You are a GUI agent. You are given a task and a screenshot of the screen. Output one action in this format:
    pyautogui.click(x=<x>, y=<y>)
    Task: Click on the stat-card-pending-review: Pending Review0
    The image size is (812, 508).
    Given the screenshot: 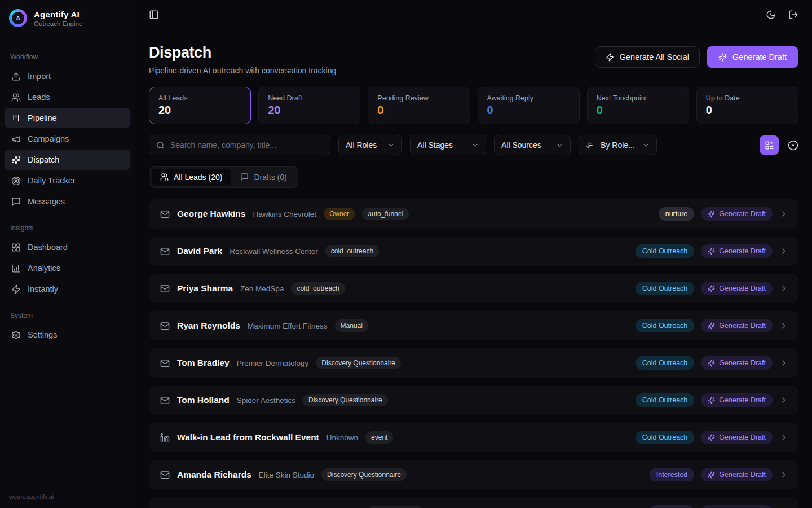 What is the action you would take?
    pyautogui.click(x=418, y=106)
    